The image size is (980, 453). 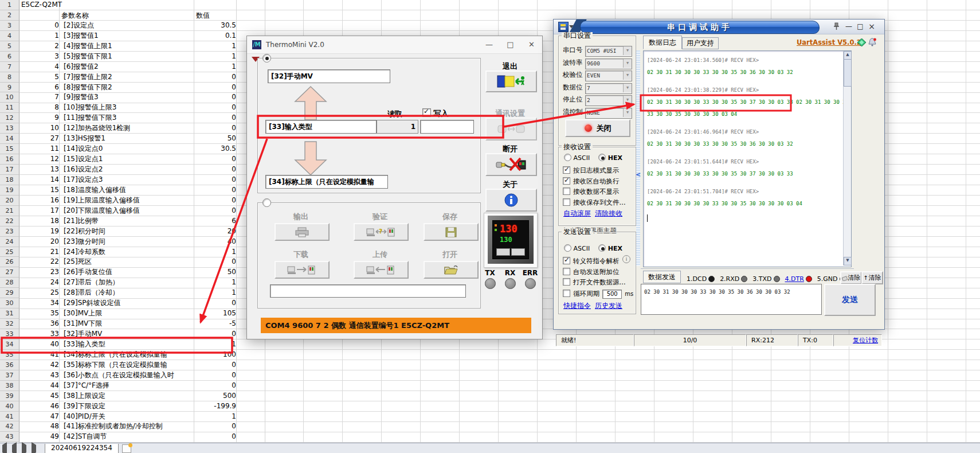 I want to click on cell-param-name: [12]加热器烧毁1检测, so click(x=128, y=128).